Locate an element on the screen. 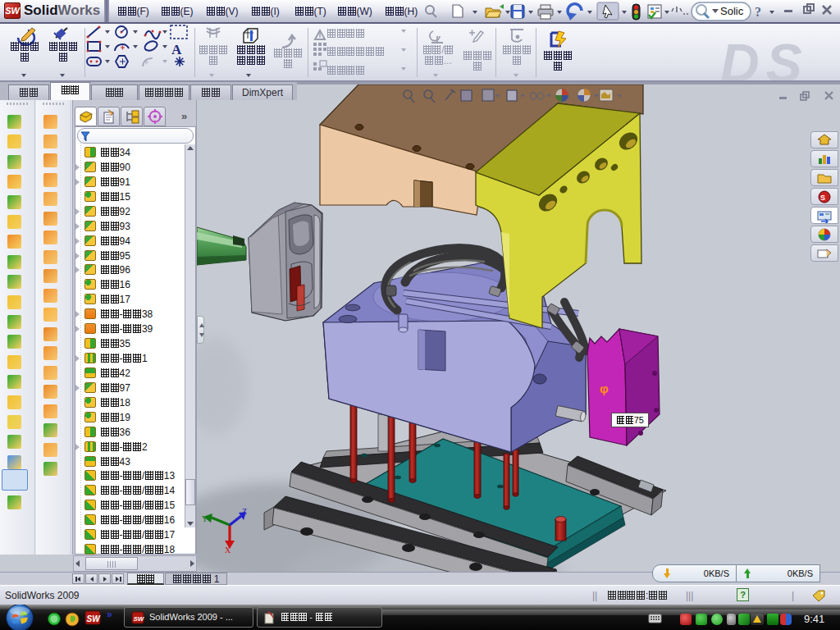 The height and width of the screenshot is (630, 840). svg-text: 9:41 is located at coordinates (814, 619).